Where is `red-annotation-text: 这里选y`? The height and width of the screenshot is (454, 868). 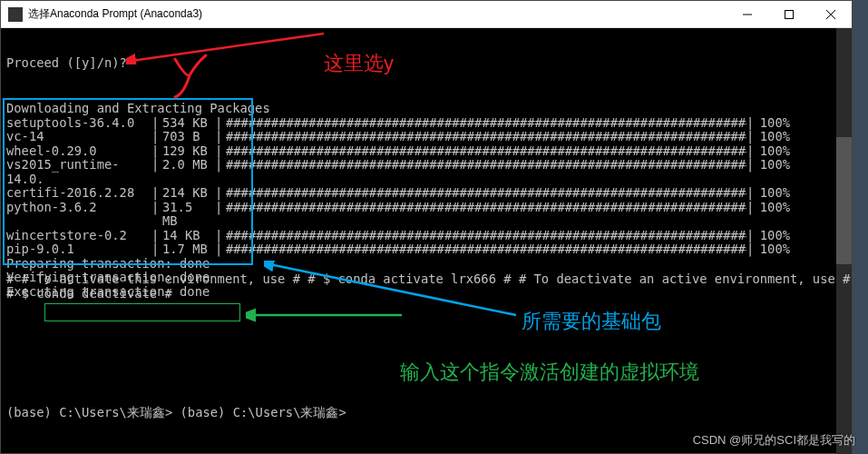
red-annotation-text: 这里选y is located at coordinates (359, 64).